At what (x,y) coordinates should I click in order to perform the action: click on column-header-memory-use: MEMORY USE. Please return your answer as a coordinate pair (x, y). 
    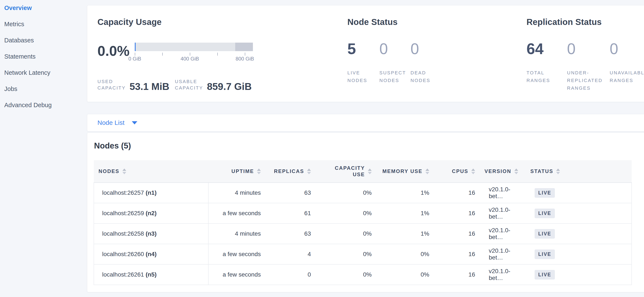
    Looking at the image, I should click on (405, 171).